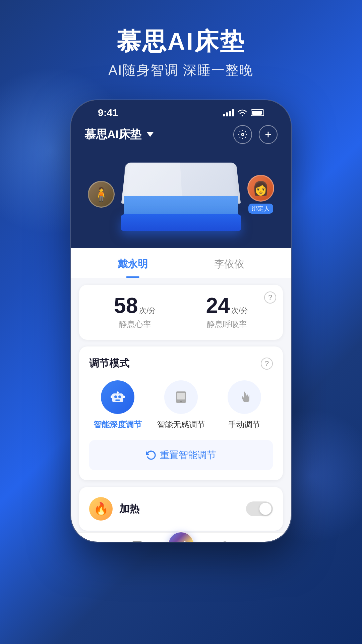 The height and width of the screenshot is (644, 362). I want to click on mode-deep-label: 智能深度调节, so click(118, 425).